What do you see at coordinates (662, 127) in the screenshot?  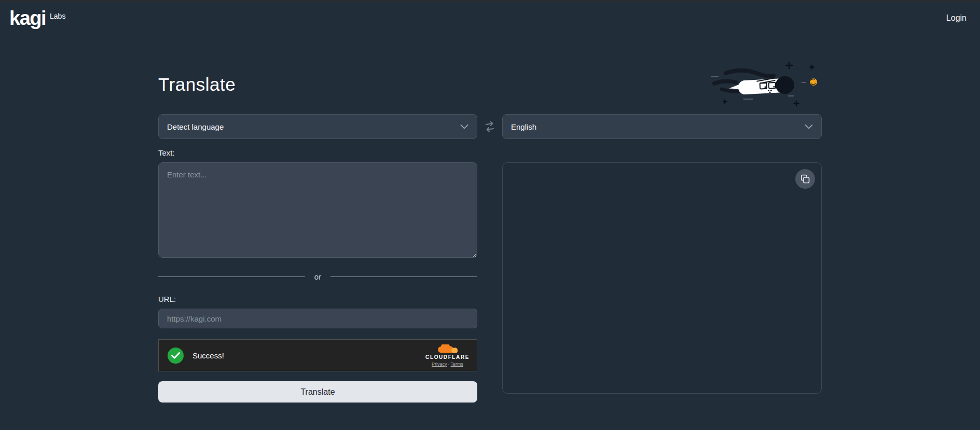 I see `target-language-select: English` at bounding box center [662, 127].